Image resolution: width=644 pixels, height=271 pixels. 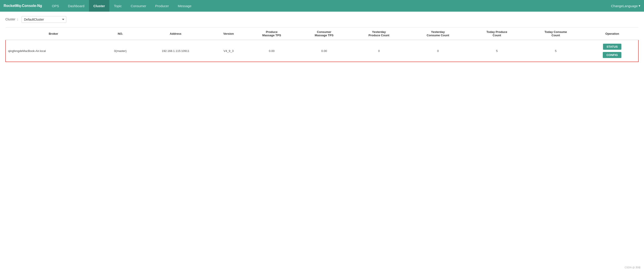 I want to click on cell-consumer_massage_tps: 0.00, so click(x=324, y=51).